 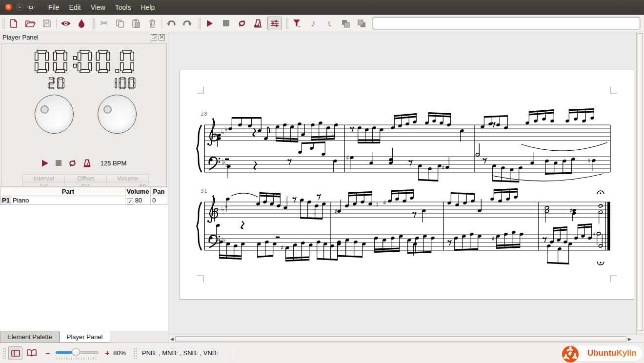 What do you see at coordinates (98, 7) in the screenshot?
I see `menu-view: View` at bounding box center [98, 7].